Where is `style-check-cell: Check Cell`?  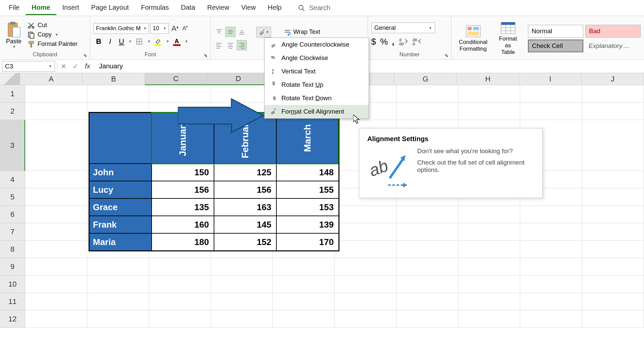 style-check-cell: Check Cell is located at coordinates (555, 46).